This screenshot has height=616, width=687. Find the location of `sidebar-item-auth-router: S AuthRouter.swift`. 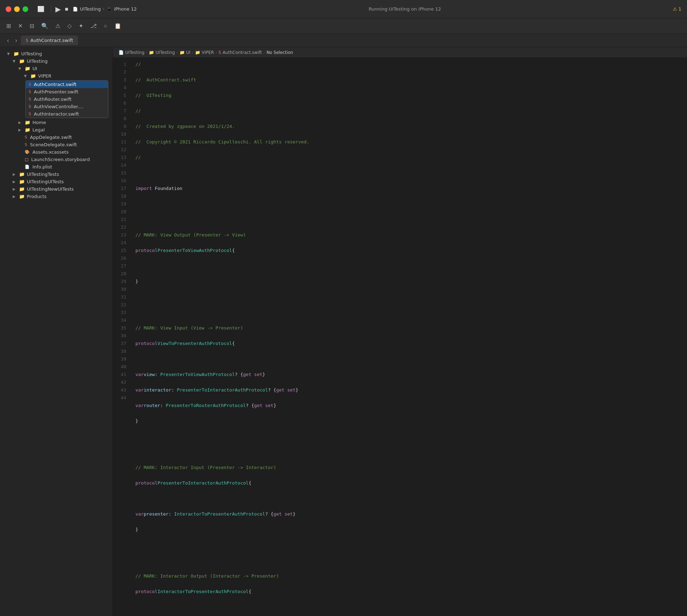

sidebar-item-auth-router: S AuthRouter.swift is located at coordinates (67, 99).